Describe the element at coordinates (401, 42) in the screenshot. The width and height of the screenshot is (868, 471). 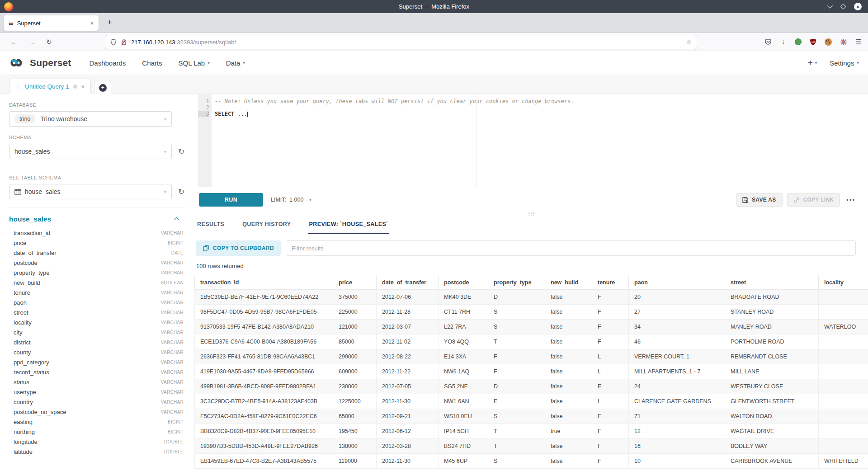
I see `url-input: 217.160.120.143:32393/superset/sqllab/ ☆` at that location.